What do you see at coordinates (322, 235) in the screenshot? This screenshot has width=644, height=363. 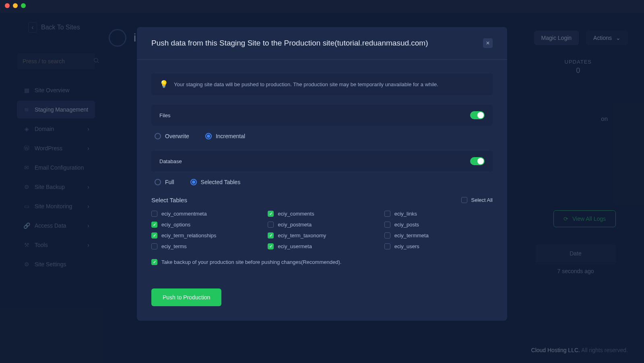 I see `table-checkbox: eciy_term_taxonomy` at bounding box center [322, 235].